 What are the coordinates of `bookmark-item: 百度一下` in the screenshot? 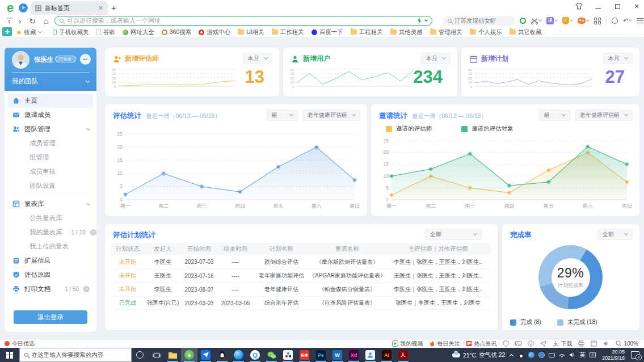 It's located at (327, 32).